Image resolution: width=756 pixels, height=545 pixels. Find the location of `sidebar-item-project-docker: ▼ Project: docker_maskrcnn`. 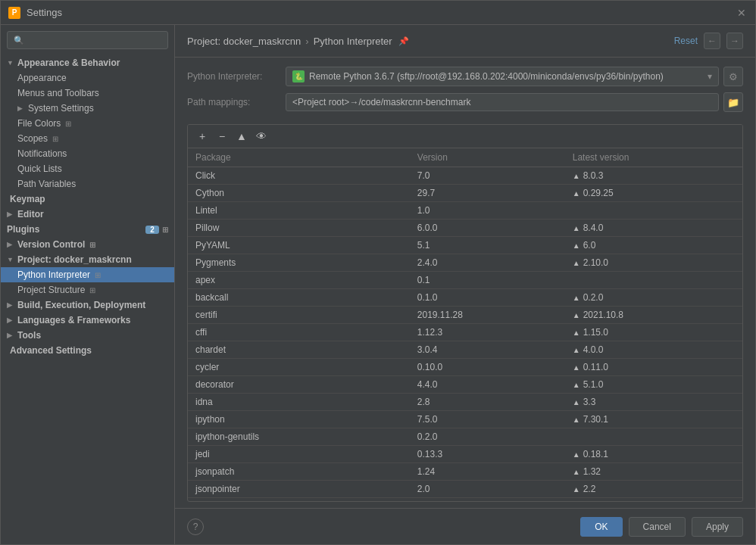

sidebar-item-project-docker: ▼ Project: docker_maskrcnn is located at coordinates (88, 260).